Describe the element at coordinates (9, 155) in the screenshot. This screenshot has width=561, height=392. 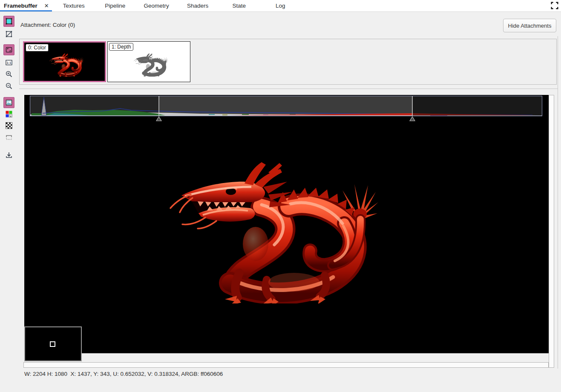
I see `save-texture-icon` at that location.